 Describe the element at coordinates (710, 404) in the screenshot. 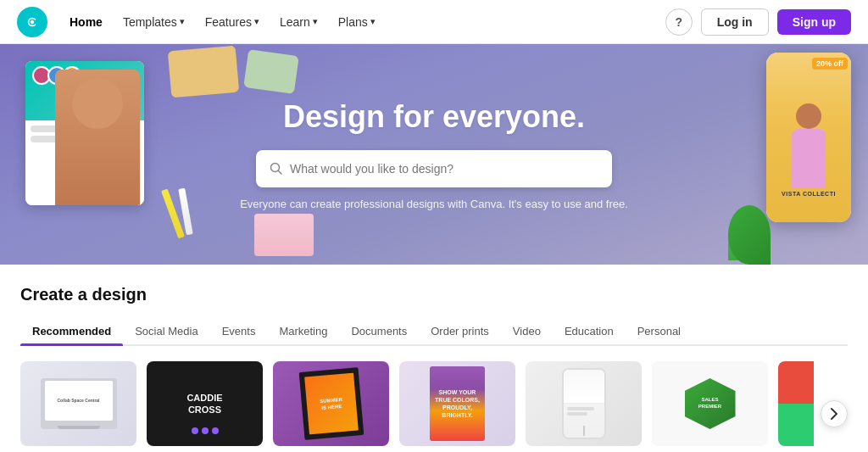

I see `card-logo-thumb: SALESPREMIER` at that location.